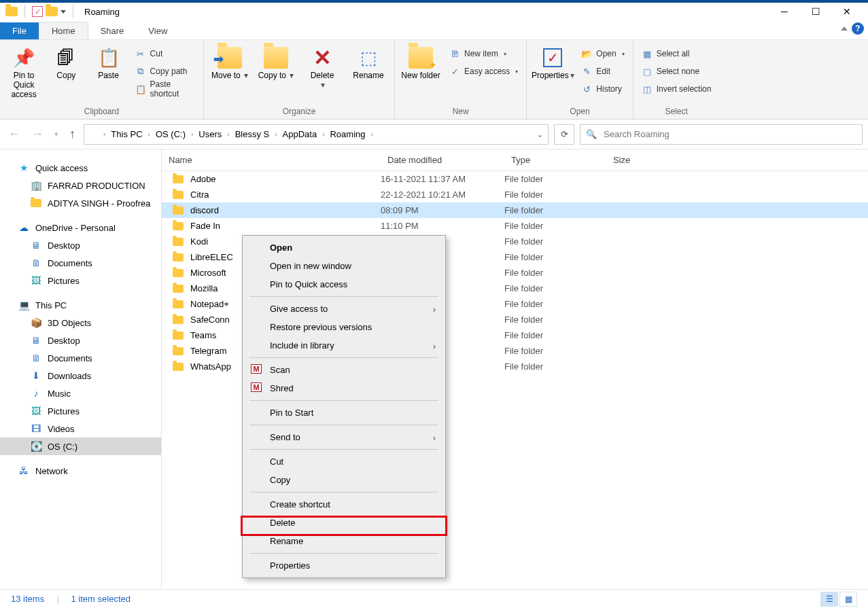  Describe the element at coordinates (847, 12) in the screenshot. I see `close-button: ✕` at that location.